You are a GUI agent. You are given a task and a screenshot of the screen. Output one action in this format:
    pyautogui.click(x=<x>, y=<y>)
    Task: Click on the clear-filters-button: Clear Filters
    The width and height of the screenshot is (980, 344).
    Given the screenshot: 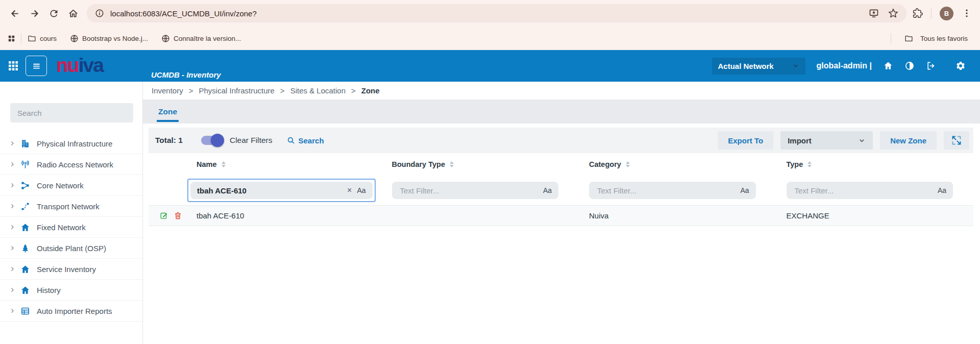 What is the action you would take?
    pyautogui.click(x=251, y=140)
    